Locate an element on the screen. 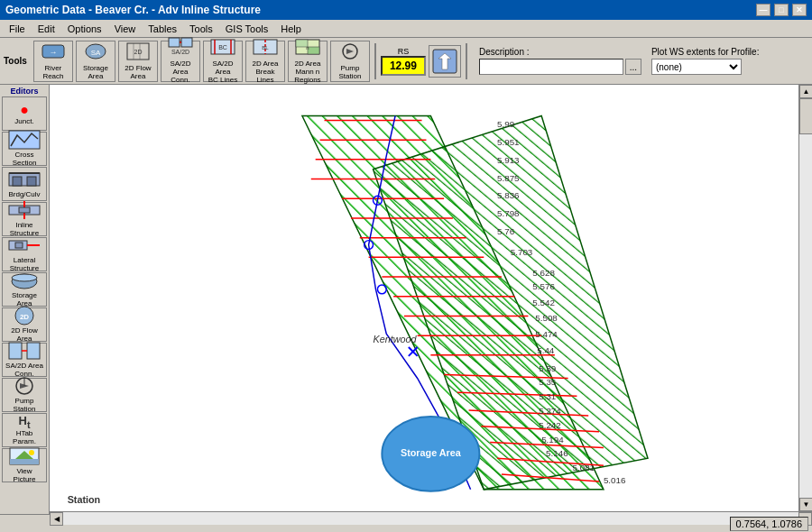 The width and height of the screenshot is (812, 532). station-5.44: 5.44 is located at coordinates (546, 350).